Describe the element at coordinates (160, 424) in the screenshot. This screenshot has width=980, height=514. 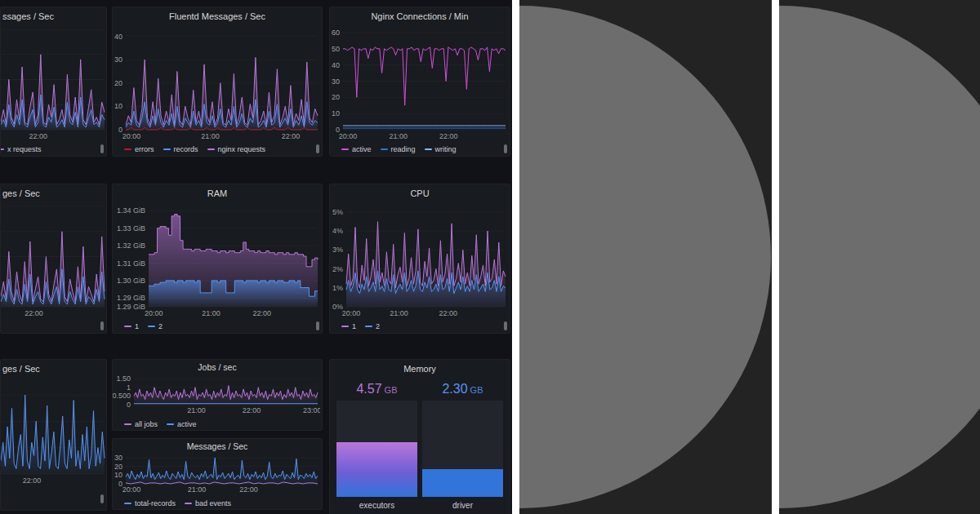
I see `legend: all jobsactive` at that location.